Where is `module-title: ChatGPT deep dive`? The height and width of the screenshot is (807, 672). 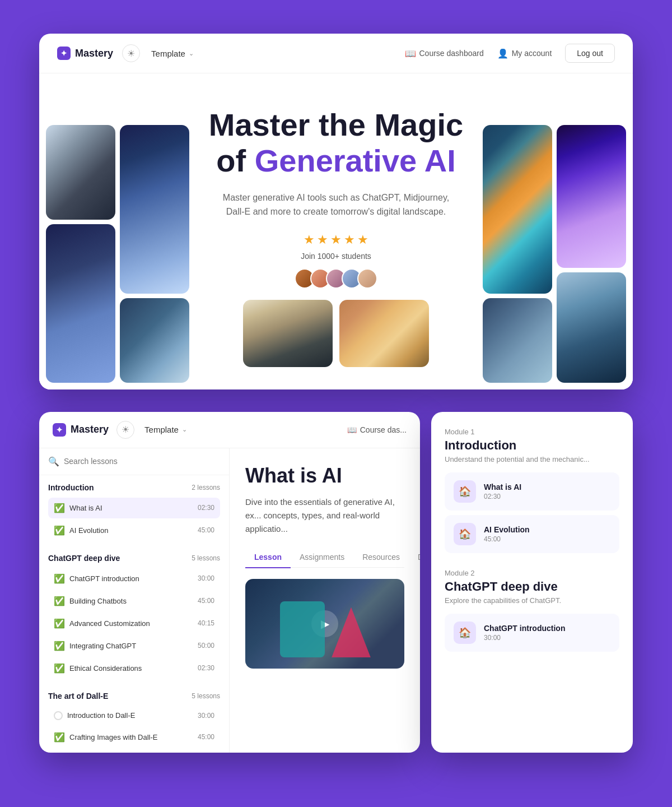
module-title: ChatGPT deep dive is located at coordinates (532, 587).